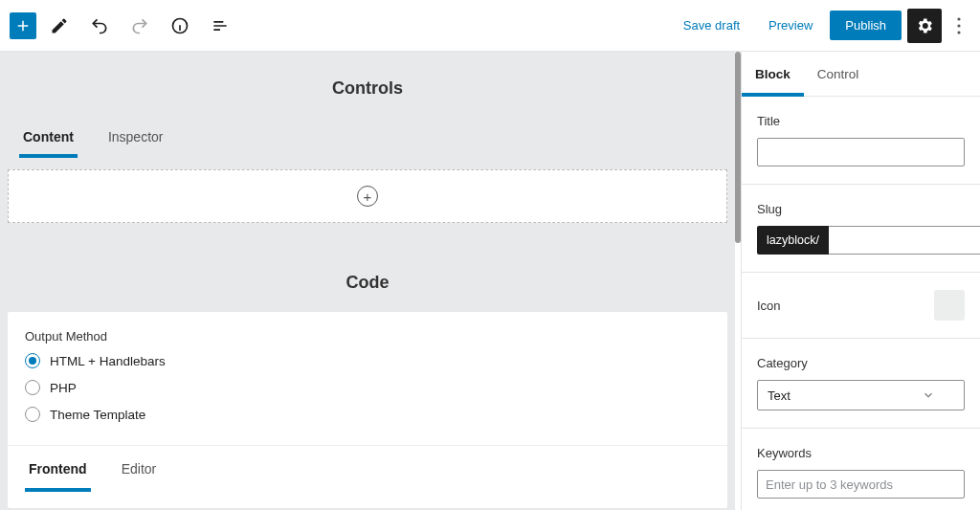  What do you see at coordinates (180, 26) in the screenshot?
I see `info-icon` at bounding box center [180, 26].